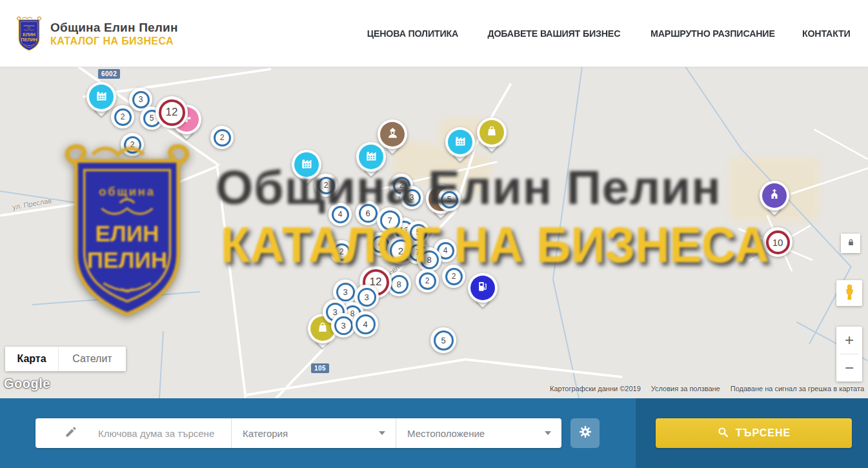 This screenshot has height=468, width=868. What do you see at coordinates (29, 34) in the screenshot?
I see `municipality-emblem-icon: общинаЕЛИНПЕЛИН` at bounding box center [29, 34].